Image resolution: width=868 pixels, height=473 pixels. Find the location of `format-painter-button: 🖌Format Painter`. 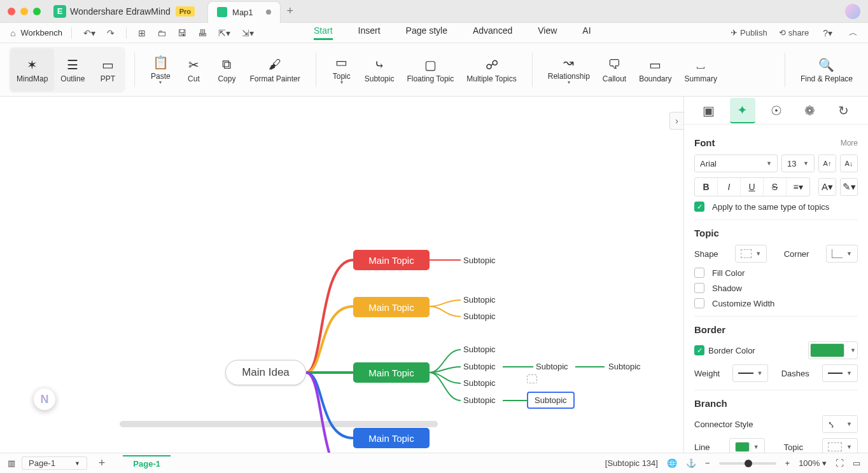

format-painter-button: 🖌Format Painter is located at coordinates (275, 70).